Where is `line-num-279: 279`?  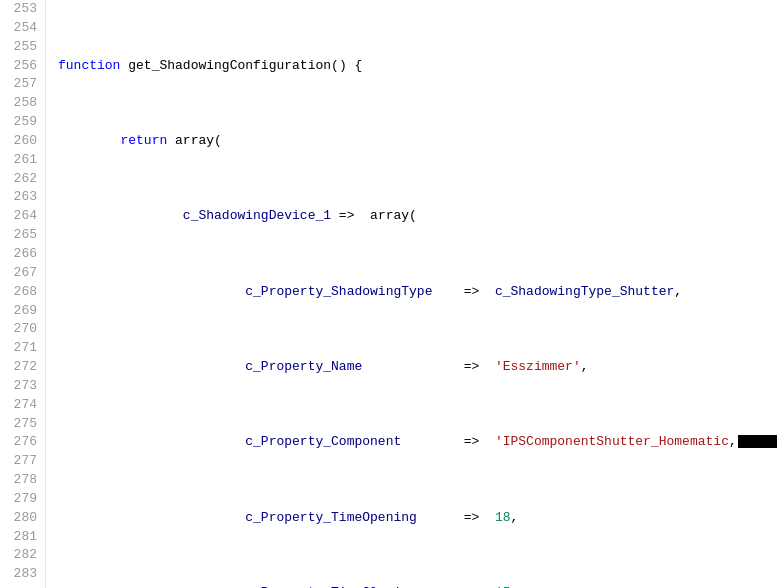 line-num-279: 279 is located at coordinates (20, 500).